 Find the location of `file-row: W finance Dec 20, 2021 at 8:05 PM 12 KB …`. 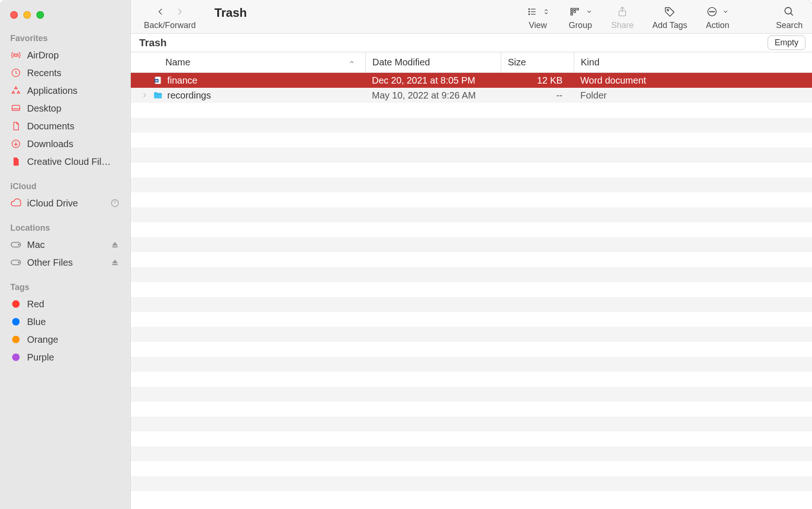

file-row: W finance Dec 20, 2021 at 8:05 PM 12 KB … is located at coordinates (471, 80).